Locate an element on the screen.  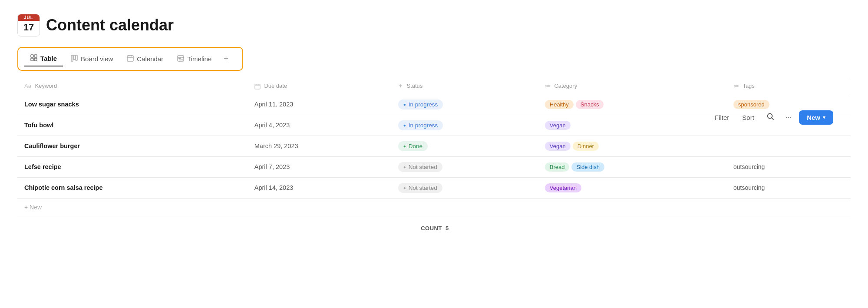
table-row: Chipotle corn salsa recipeApril 14, 2023… is located at coordinates (434, 188).